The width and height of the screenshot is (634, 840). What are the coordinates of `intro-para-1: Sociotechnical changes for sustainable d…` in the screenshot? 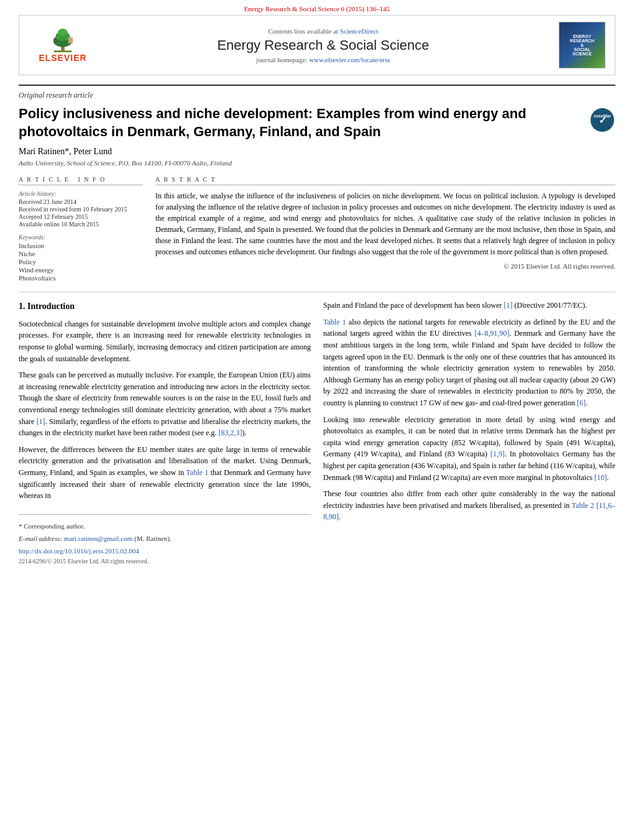 It's located at (165, 341).